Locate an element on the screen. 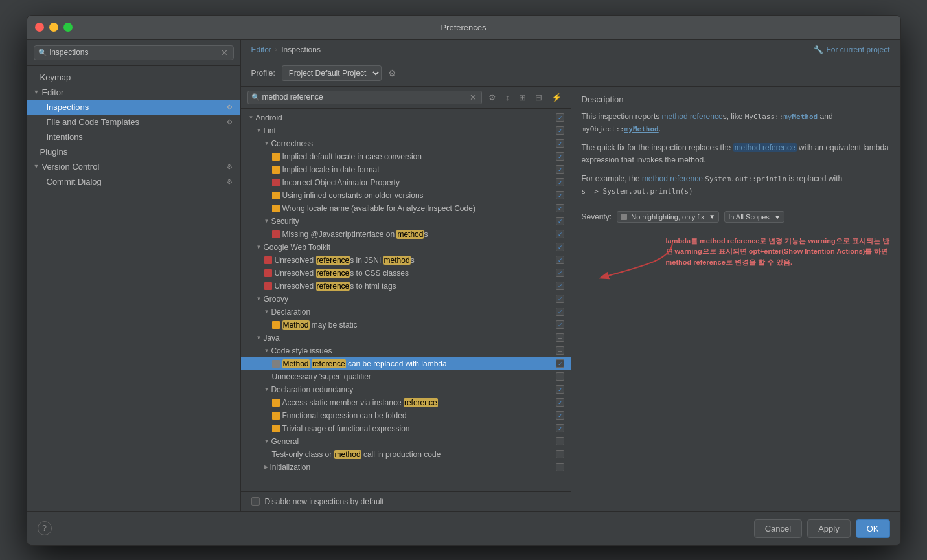  inspection-search-input is located at coordinates (365, 97).